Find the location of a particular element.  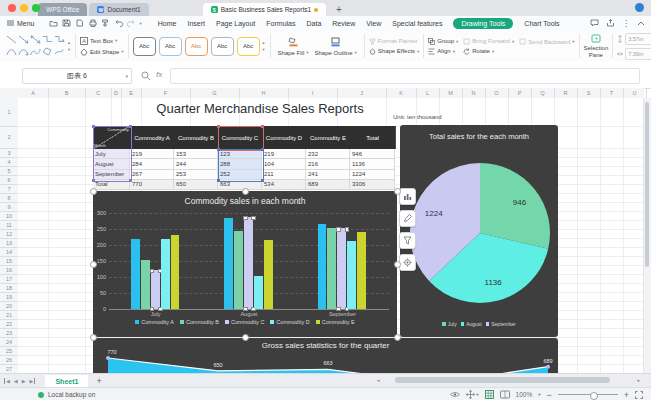

table-cell: 267 is located at coordinates (152, 175).